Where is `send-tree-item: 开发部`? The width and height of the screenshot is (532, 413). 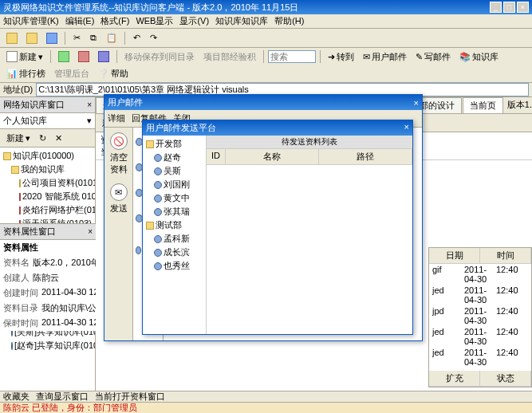 send-tree-item: 开发部 is located at coordinates (174, 144).